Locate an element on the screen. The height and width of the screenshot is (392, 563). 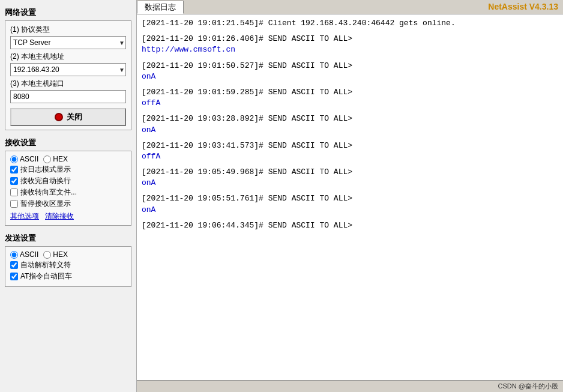
log-timestamp-3: [2021-11-20 19:01:59.285]# SEND ASCII TO… is located at coordinates (350, 92).